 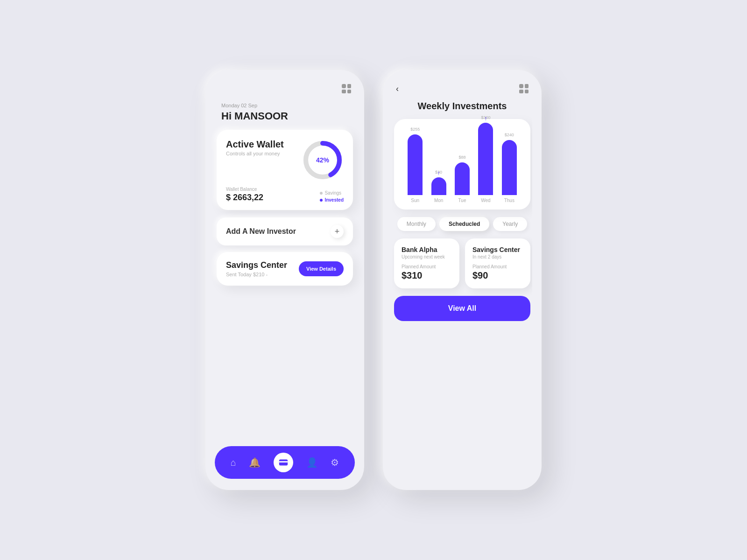 What do you see at coordinates (337, 231) in the screenshot?
I see `add-investor-button: +` at bounding box center [337, 231].